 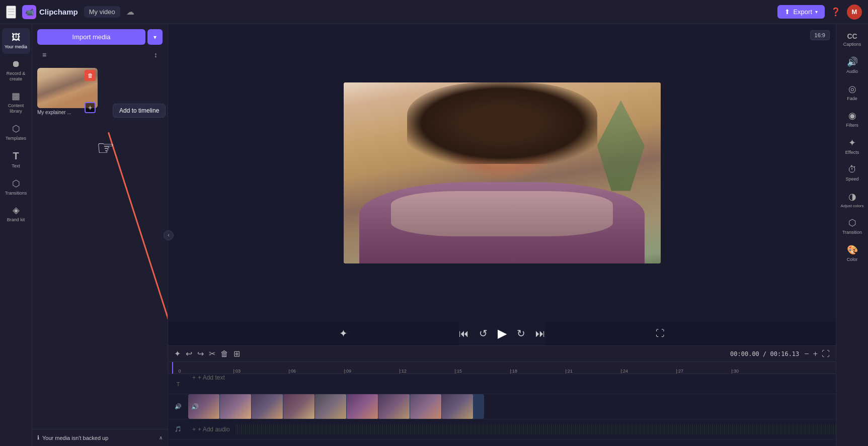 I want to click on user-avatar: M, so click(x=854, y=12).